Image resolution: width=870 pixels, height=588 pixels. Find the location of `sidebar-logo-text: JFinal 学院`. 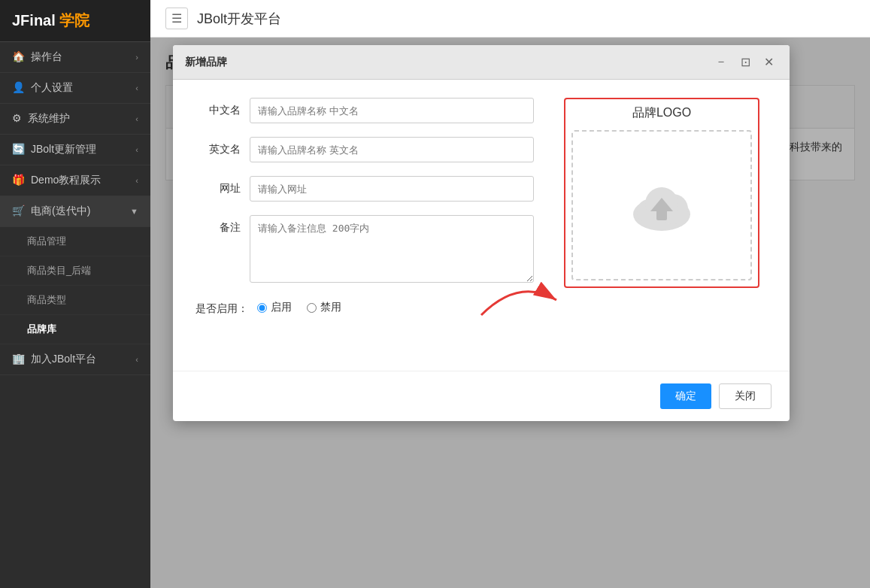

sidebar-logo-text: JFinal 学院 is located at coordinates (51, 21).